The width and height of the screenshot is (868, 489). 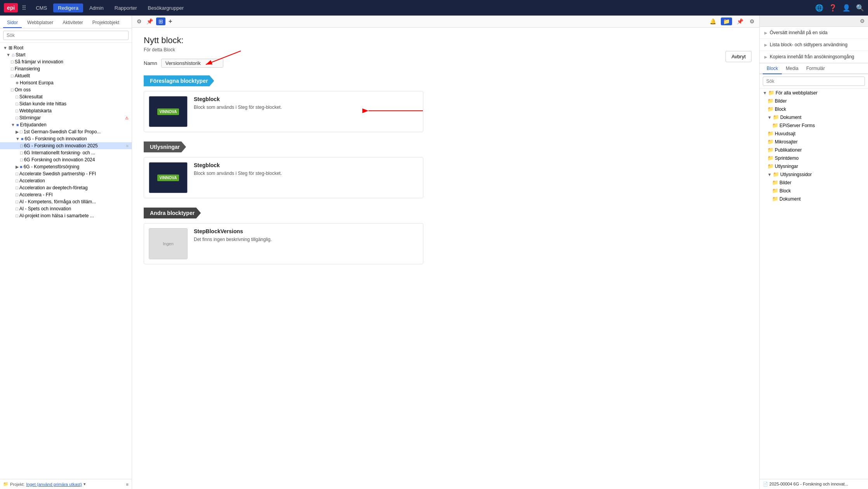 I want to click on tab-media: Media, so click(x=792, y=69).